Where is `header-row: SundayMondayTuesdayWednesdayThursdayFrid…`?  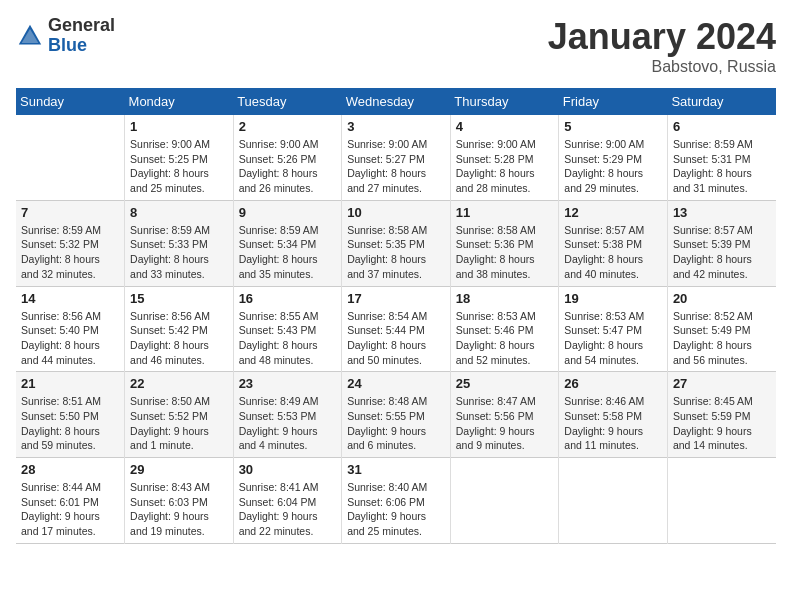
header-row: SundayMondayTuesdayWednesdayThursdayFrid… is located at coordinates (396, 102).